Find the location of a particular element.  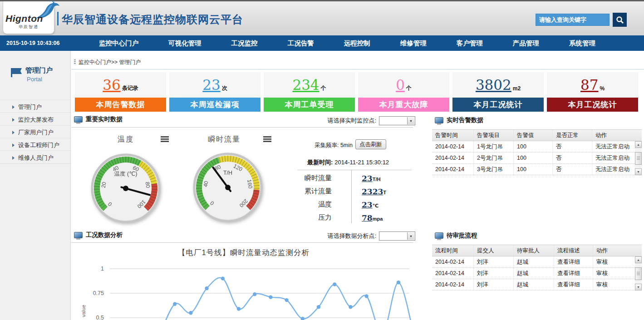

svg-text: 20 is located at coordinates (104, 185).